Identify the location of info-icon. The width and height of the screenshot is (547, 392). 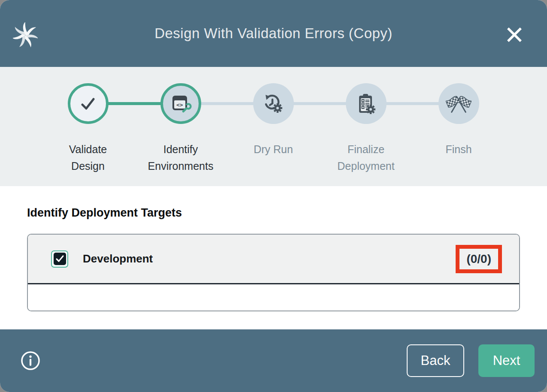
(30, 361).